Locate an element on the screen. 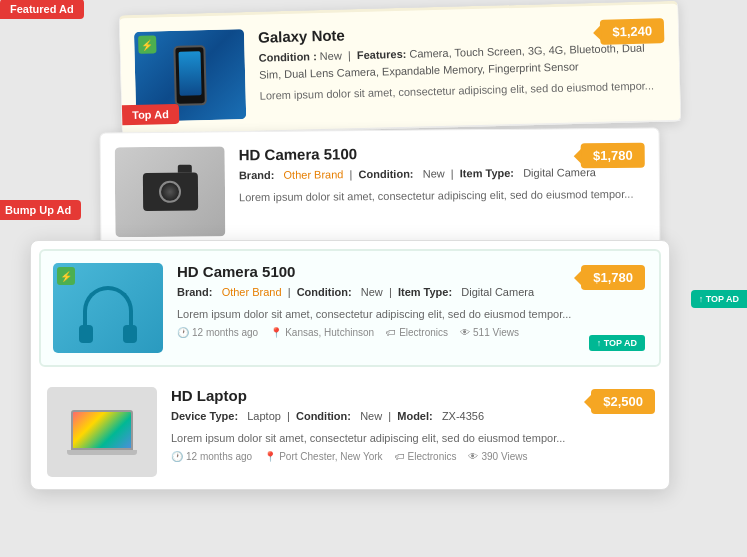 This screenshot has height=557, width=747. location-val: Kansas, Hutchinson is located at coordinates (330, 332).